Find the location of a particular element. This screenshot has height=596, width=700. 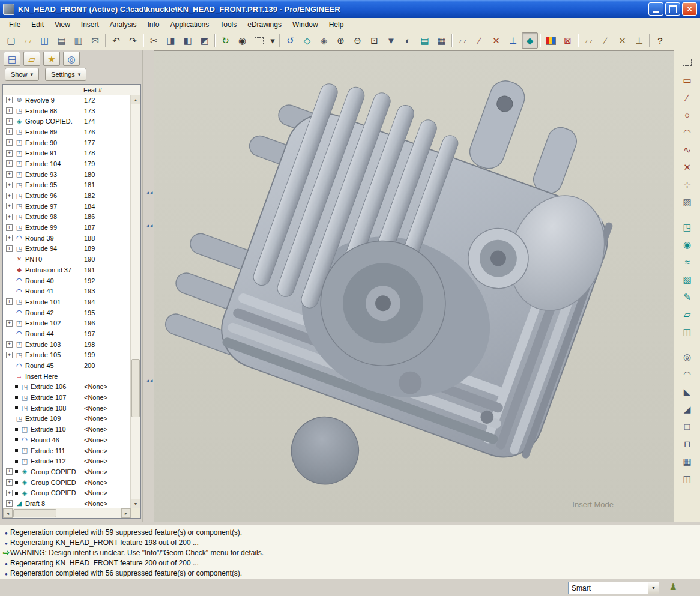

print-button: ▤ is located at coordinates (61, 41).